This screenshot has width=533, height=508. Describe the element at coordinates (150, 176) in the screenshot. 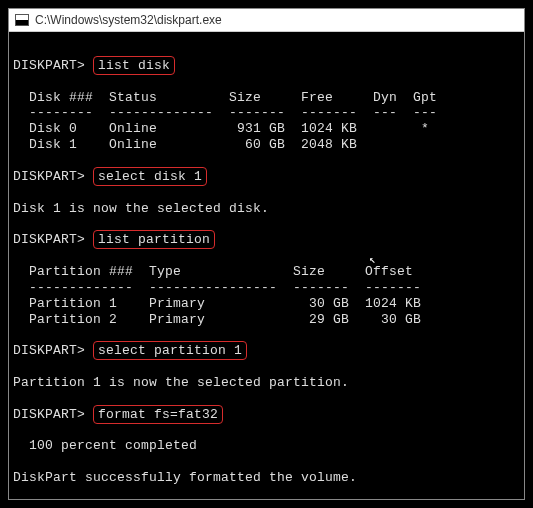

I see `command-select-disk: select disk 1` at that location.